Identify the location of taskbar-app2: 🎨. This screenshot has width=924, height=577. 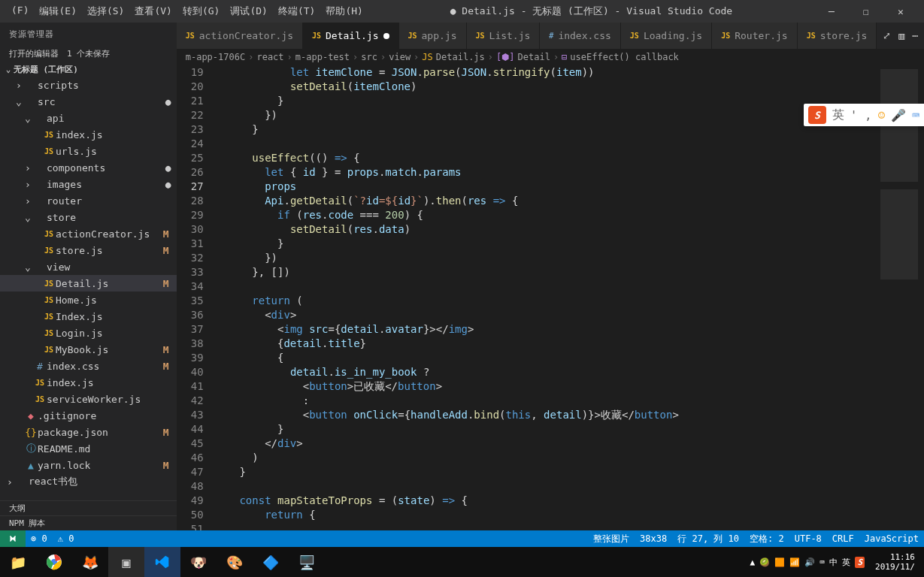
(235, 562).